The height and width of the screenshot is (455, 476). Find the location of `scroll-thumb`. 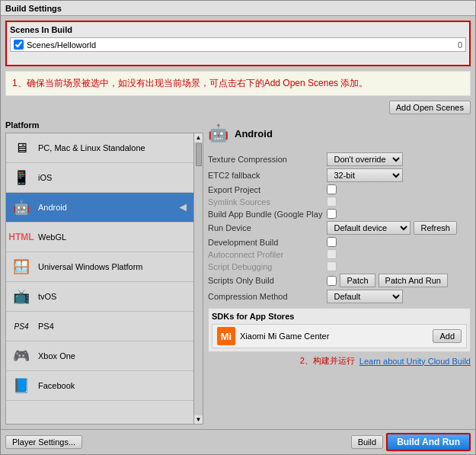

scroll-thumb is located at coordinates (199, 155).